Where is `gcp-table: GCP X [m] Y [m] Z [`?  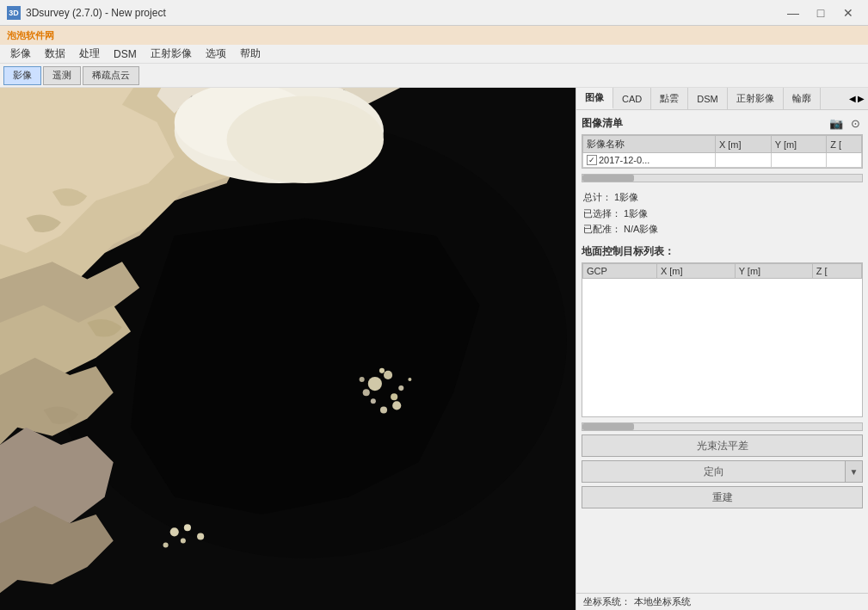 gcp-table: GCP X [m] Y [m] Z [ is located at coordinates (723, 271).